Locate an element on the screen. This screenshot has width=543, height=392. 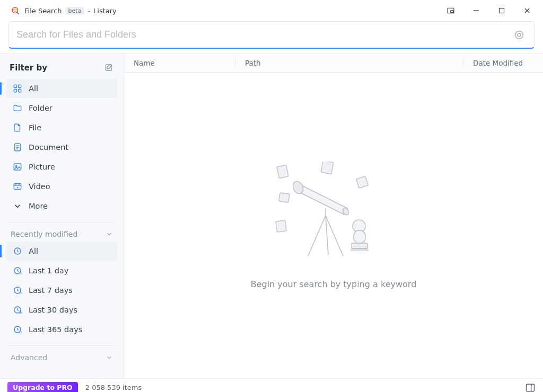
svg-text: 1M is located at coordinates (20, 313).